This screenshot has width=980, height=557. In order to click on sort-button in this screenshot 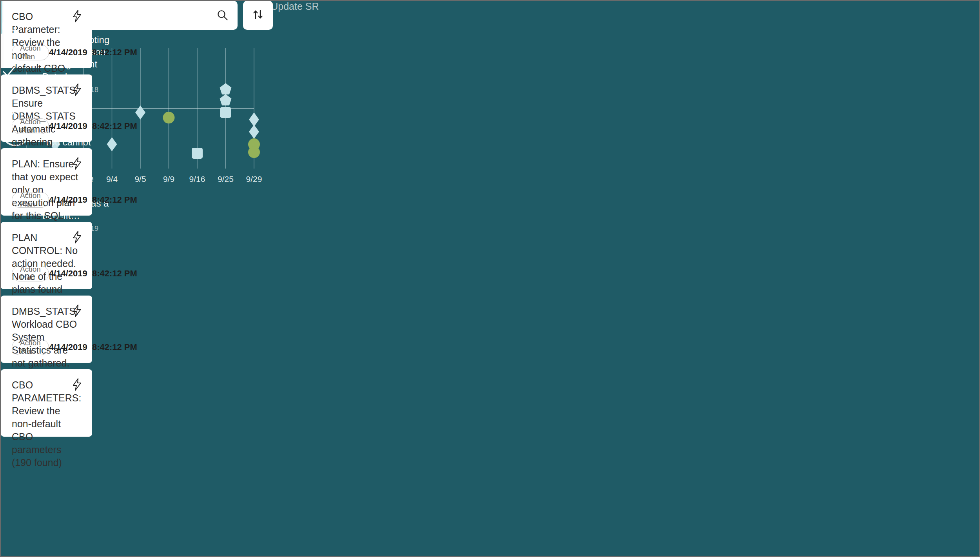, I will do `click(258, 15)`.